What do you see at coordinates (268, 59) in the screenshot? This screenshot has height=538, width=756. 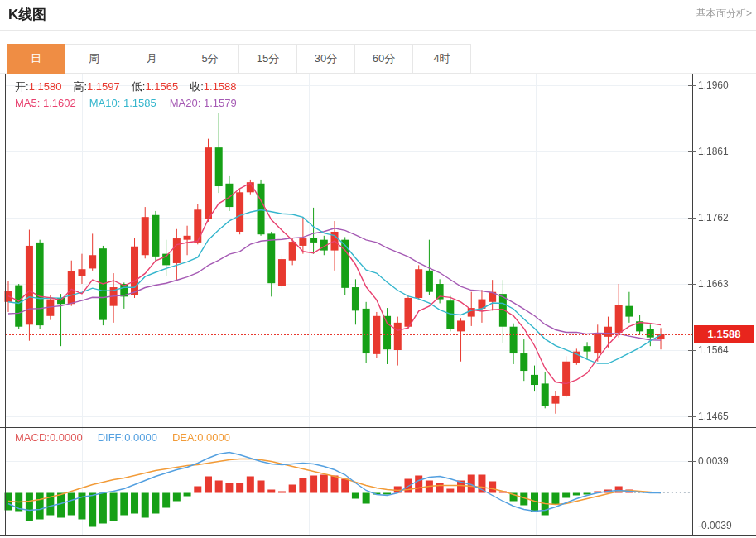 I see `tab-15min: 15分` at bounding box center [268, 59].